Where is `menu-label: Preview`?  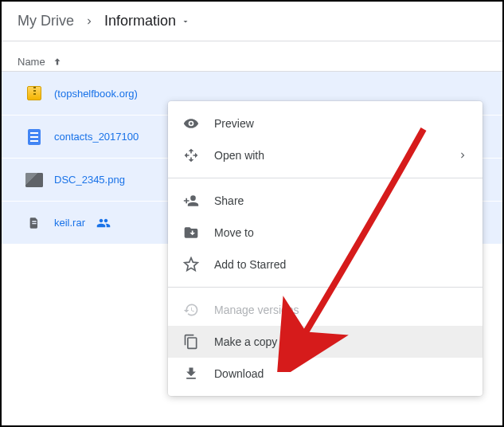 menu-label: Preview is located at coordinates (341, 123).